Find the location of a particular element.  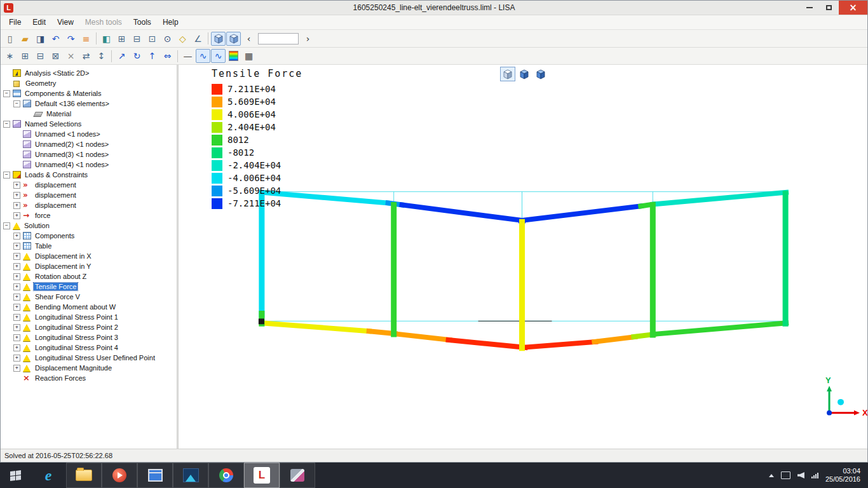

zoom-window-button: ⊡ is located at coordinates (153, 39).